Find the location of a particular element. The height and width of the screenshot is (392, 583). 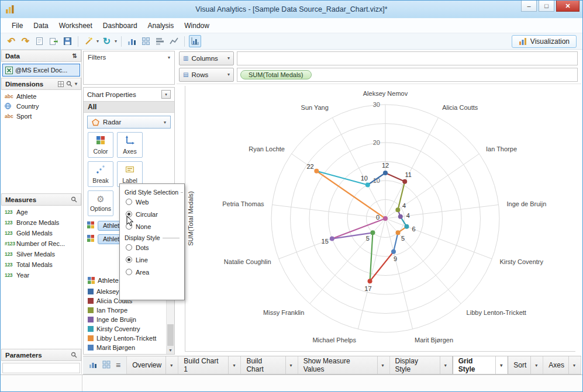

visualization-button: Visualization is located at coordinates (544, 41).